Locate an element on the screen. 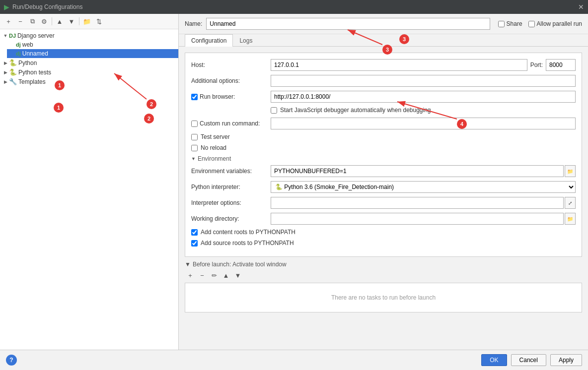 This screenshot has height=370, width=588. js-debugger-label: Start JavaScript debugger automatically … is located at coordinates (356, 110).